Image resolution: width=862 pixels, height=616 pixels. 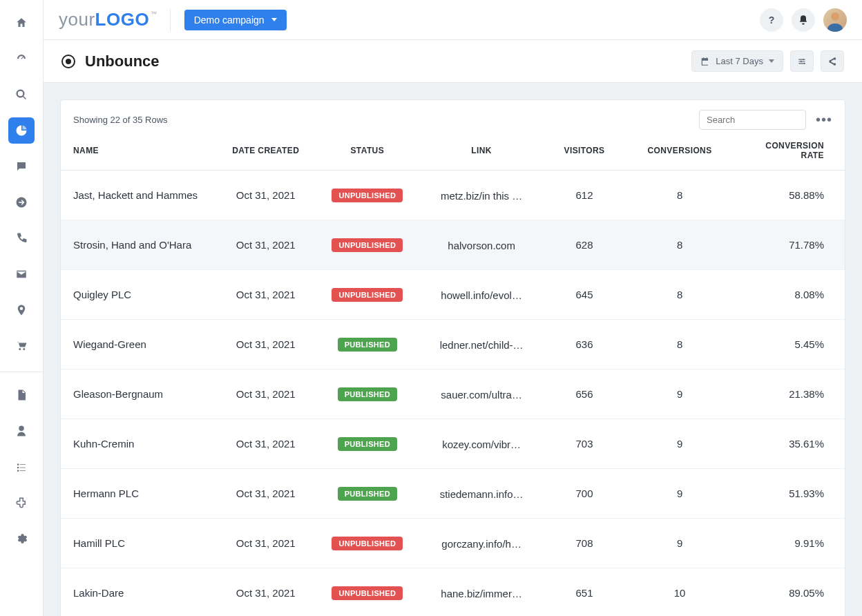 I want to click on cell-name: Hermann PLC, so click(x=106, y=493).